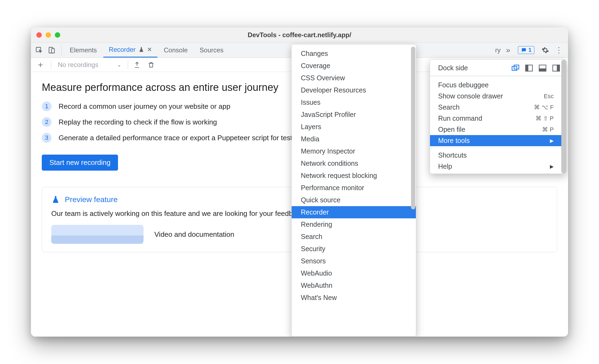  I want to click on more-tabs-icon: », so click(508, 50).